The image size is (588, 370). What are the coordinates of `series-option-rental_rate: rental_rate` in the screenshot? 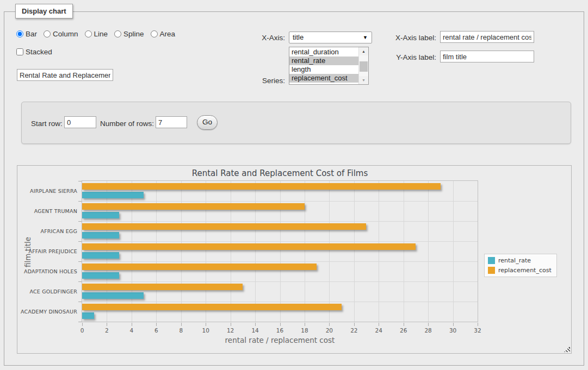 It's located at (324, 61).